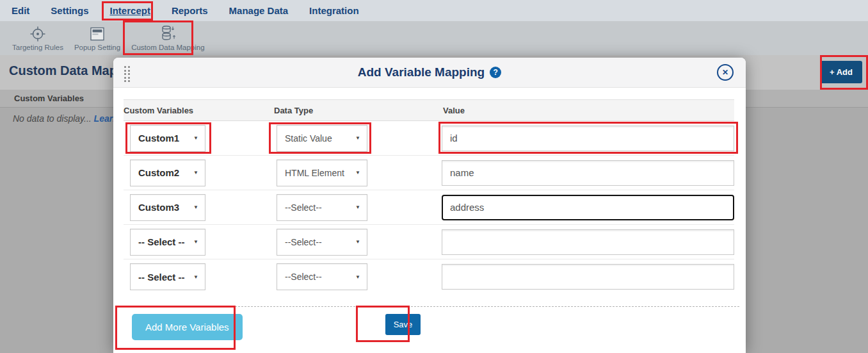 The height and width of the screenshot is (353, 868). Describe the element at coordinates (168, 47) in the screenshot. I see `toolbar-label: Custom Data Mapping` at that location.